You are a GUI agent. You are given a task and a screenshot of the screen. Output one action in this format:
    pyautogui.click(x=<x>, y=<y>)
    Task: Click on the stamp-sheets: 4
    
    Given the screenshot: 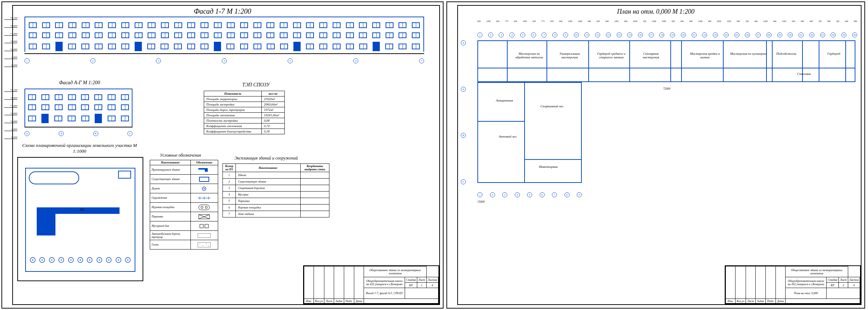 What is the action you would take?
    pyautogui.click(x=432, y=285)
    